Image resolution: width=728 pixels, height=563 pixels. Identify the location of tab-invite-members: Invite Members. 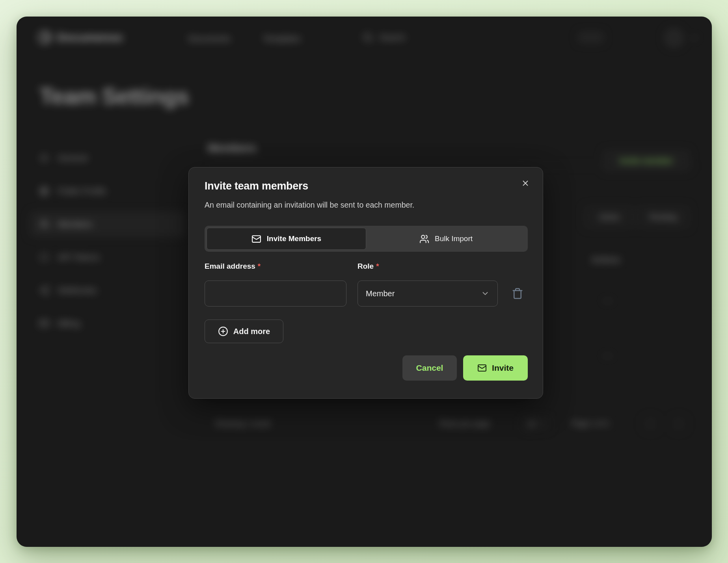
(286, 239).